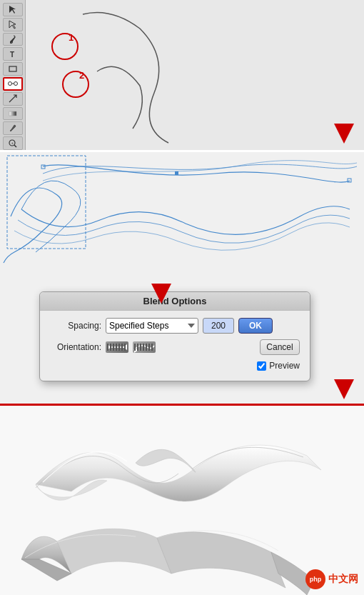 Image resolution: width=364 pixels, height=595 pixels. Describe the element at coordinates (261, 366) in the screenshot. I see `preview-checkbox` at that location.